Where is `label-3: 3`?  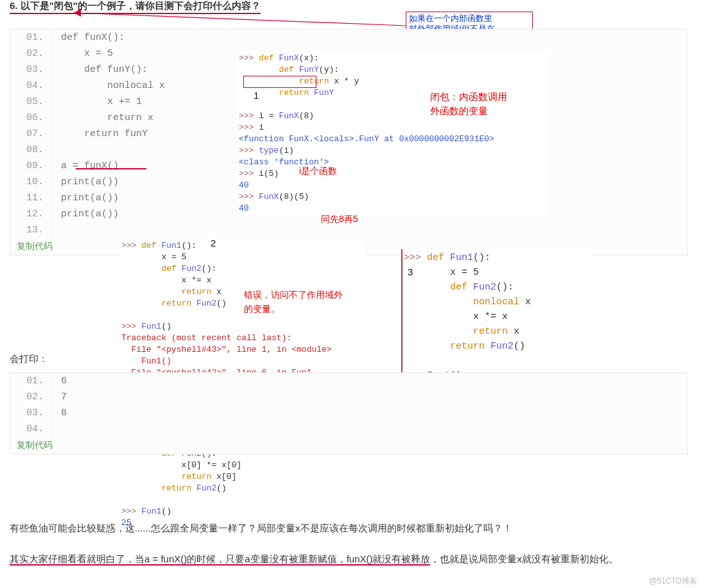 label-3: 3 is located at coordinates (410, 272).